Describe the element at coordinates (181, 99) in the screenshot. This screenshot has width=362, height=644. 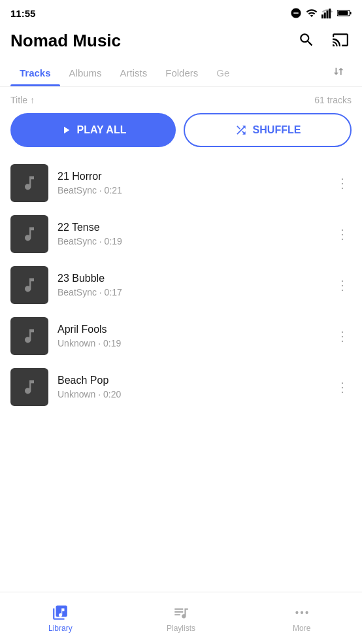
I see `sort-bar: Title ↑ 61 tracks` at that location.